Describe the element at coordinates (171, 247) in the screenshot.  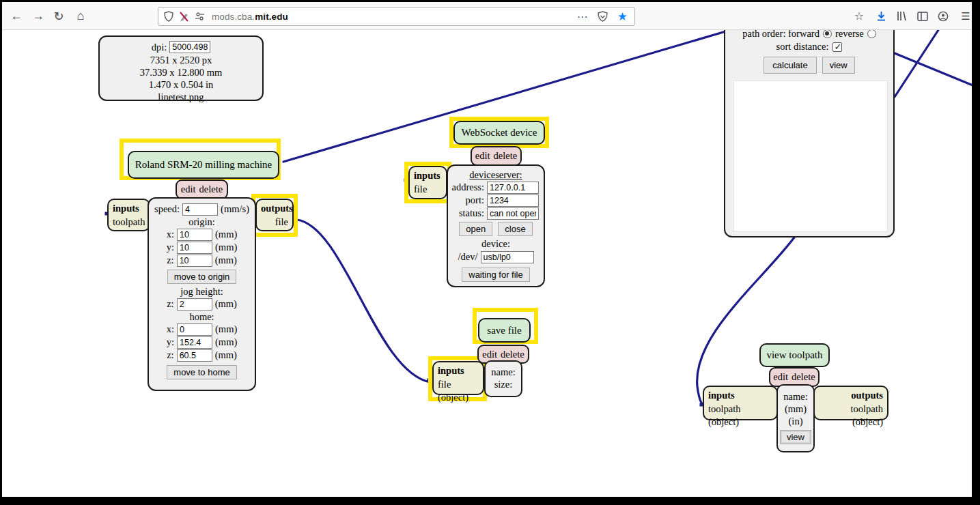
I see `origin-y-label: y:` at that location.